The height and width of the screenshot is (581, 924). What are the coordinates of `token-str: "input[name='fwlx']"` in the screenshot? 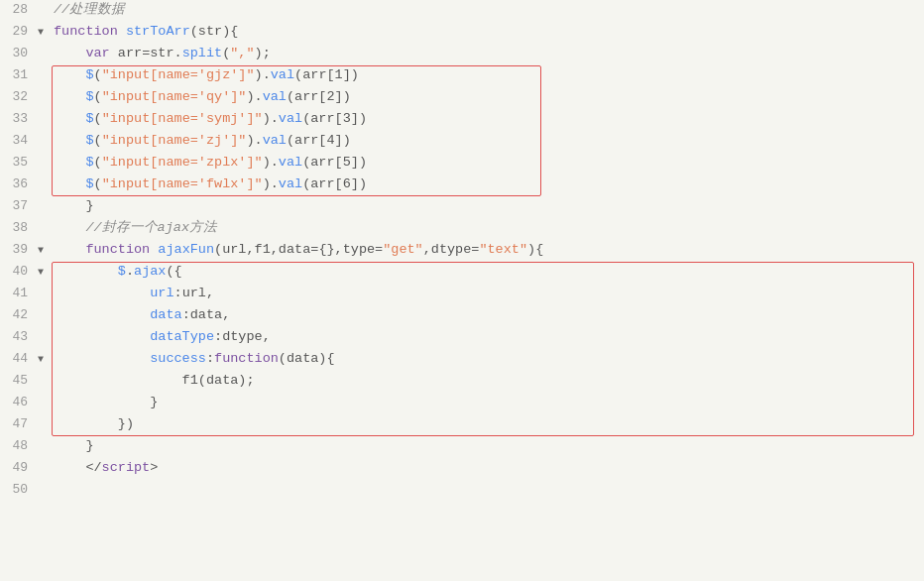 It's located at (182, 184).